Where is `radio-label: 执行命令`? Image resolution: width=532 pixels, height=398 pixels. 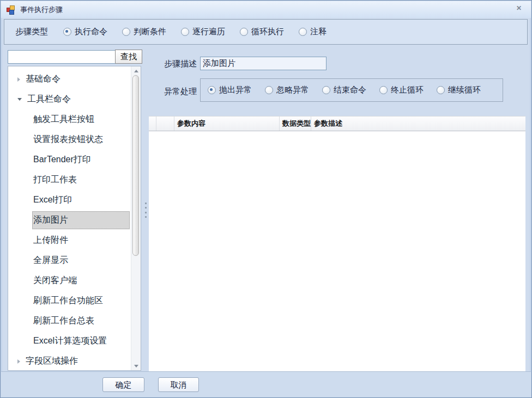 radio-label: 执行命令 is located at coordinates (91, 32).